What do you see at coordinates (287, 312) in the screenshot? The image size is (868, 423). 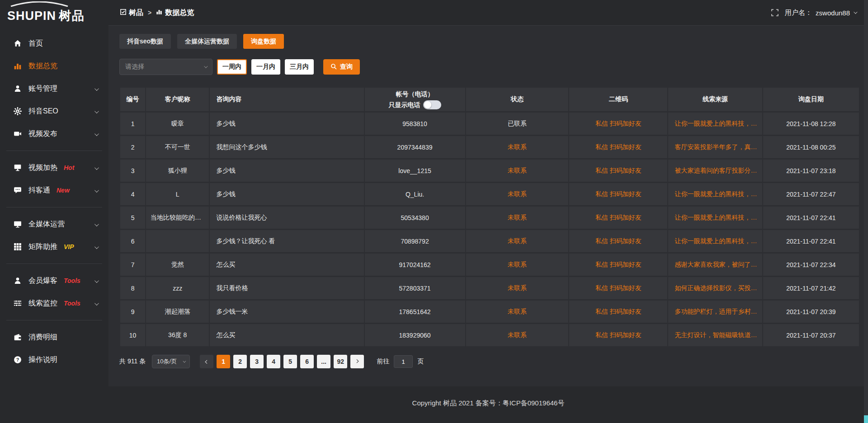 I see `cell-content: 多少钱一米` at bounding box center [287, 312].